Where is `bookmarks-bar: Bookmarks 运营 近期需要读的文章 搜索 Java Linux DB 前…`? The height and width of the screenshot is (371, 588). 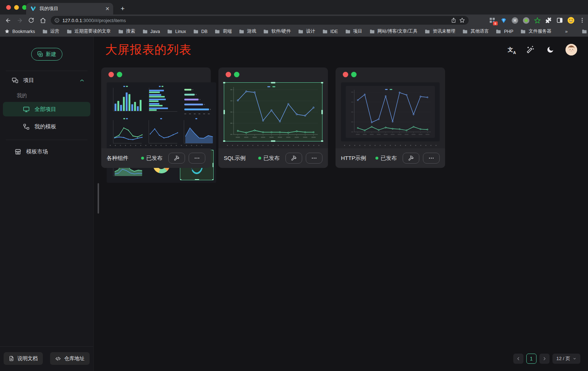
bookmarks-bar: Bookmarks 运营 近期需要读的文章 搜索 Java Linux DB 前… is located at coordinates (294, 31).